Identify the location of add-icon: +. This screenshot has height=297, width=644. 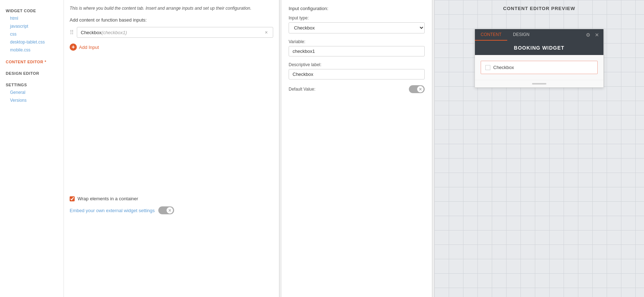
(73, 47).